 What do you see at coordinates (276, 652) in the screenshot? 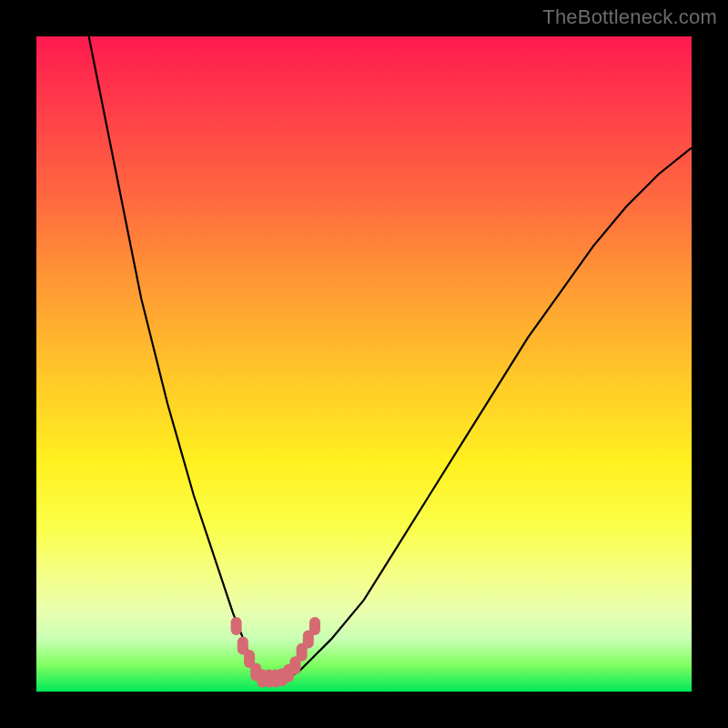
I see `marker-group` at bounding box center [276, 652].